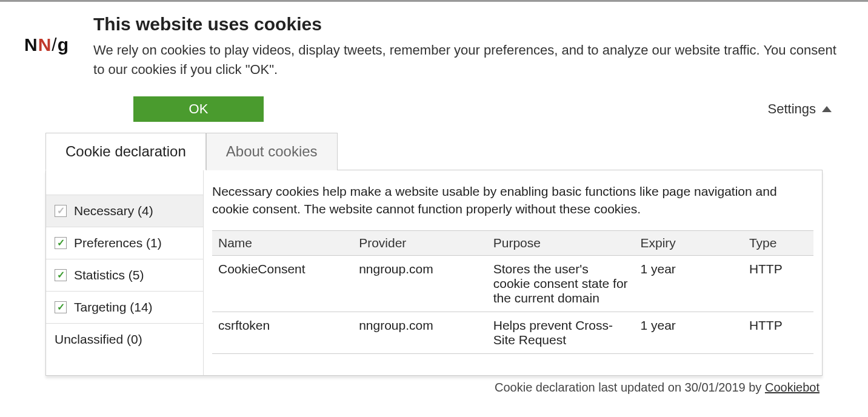 Image resolution: width=868 pixels, height=417 pixels. Describe the element at coordinates (126, 152) in the screenshot. I see `tab-cookie-declaration: Cookie declaration` at that location.